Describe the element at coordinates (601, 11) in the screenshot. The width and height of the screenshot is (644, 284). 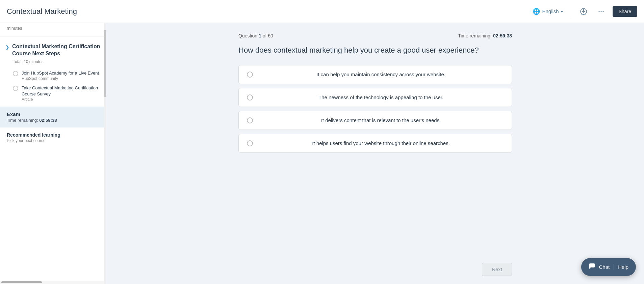
I see `more-icon` at that location.